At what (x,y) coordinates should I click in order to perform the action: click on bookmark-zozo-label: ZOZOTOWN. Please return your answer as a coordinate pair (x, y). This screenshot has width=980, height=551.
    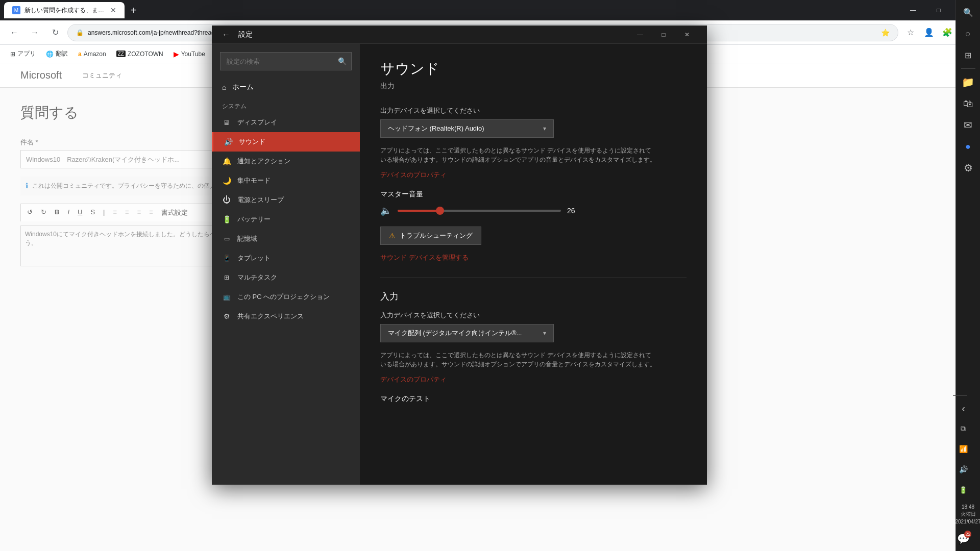
    Looking at the image, I should click on (145, 54).